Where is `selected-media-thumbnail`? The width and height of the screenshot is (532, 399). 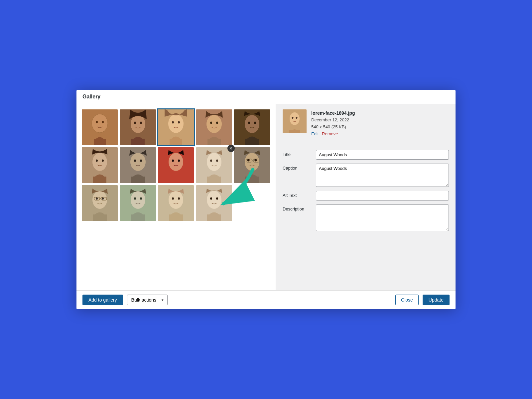 selected-media-thumbnail is located at coordinates (295, 121).